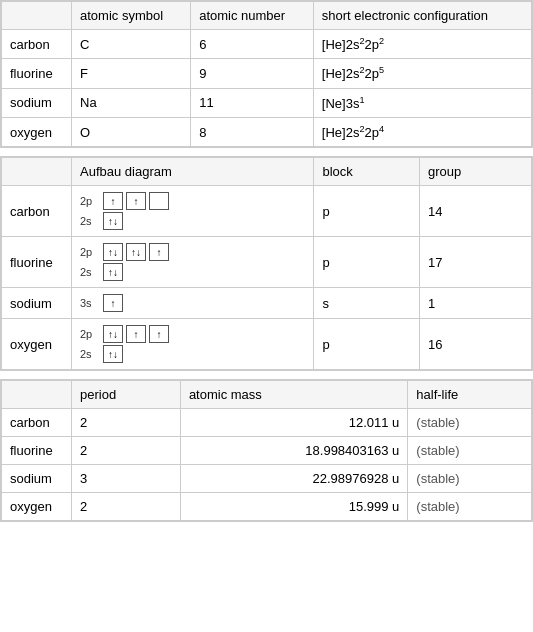 Image resolution: width=533 pixels, height=632 pixels. What do you see at coordinates (422, 74) in the screenshot?
I see `electron-config: [He]2s22p5` at bounding box center [422, 74].